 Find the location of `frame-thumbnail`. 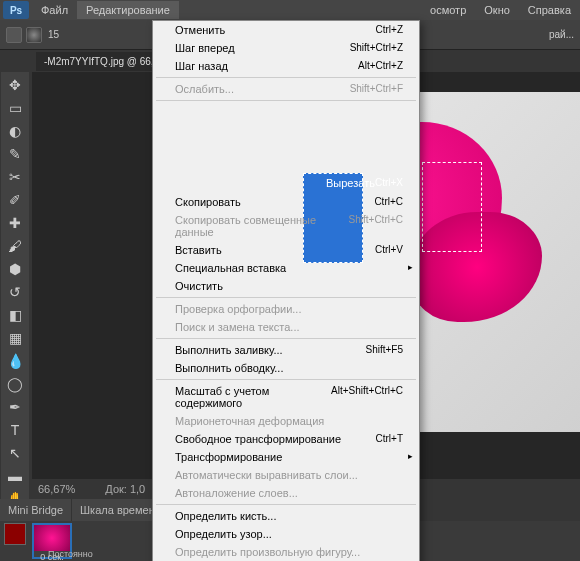

frame-thumbnail is located at coordinates (52, 538).